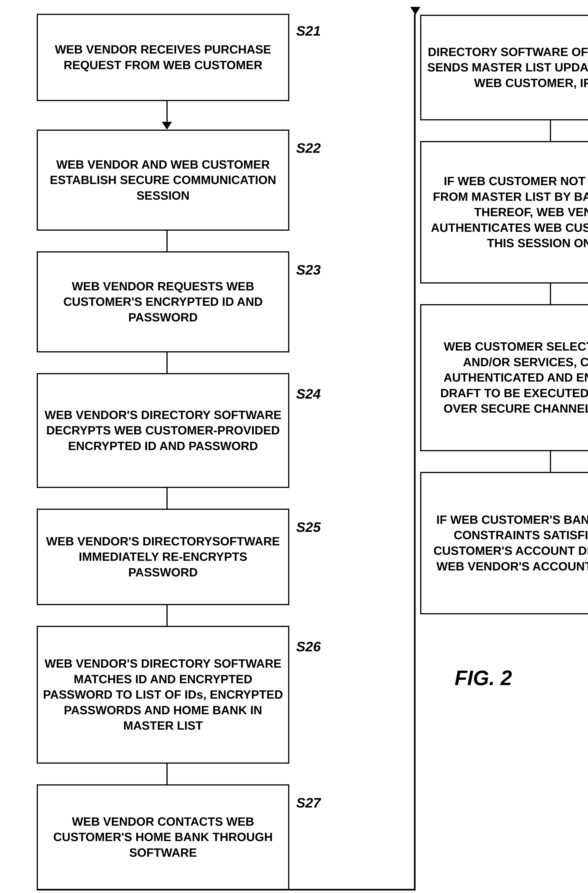  What do you see at coordinates (504, 378) in the screenshot?
I see `step-s30: WEB CUSTOMER SELECTS GOODS AND/OR SERVIC…` at bounding box center [504, 378].